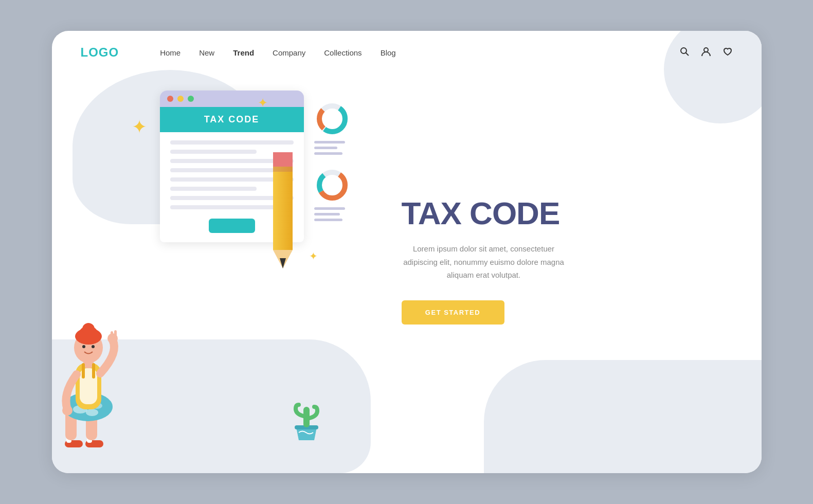  What do you see at coordinates (139, 127) in the screenshot?
I see `sparkle-1: ✦` at bounding box center [139, 127].